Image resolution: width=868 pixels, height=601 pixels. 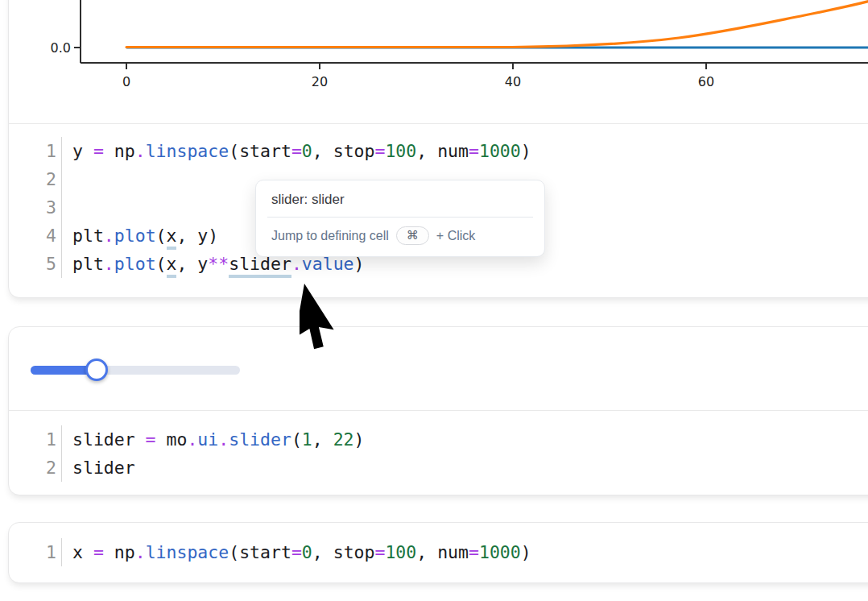 I want to click on code-text: slider, so click(x=98, y=467).